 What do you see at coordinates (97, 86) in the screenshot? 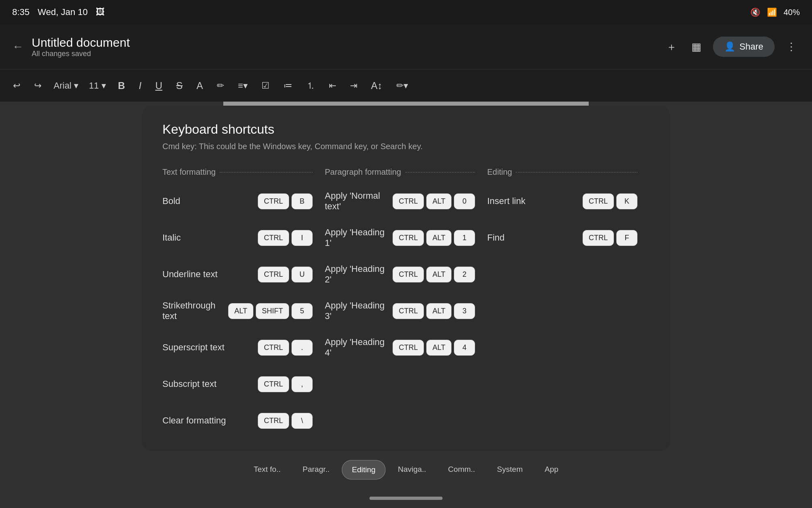
I see `font-size-selector: 11 ▾` at bounding box center [97, 86].